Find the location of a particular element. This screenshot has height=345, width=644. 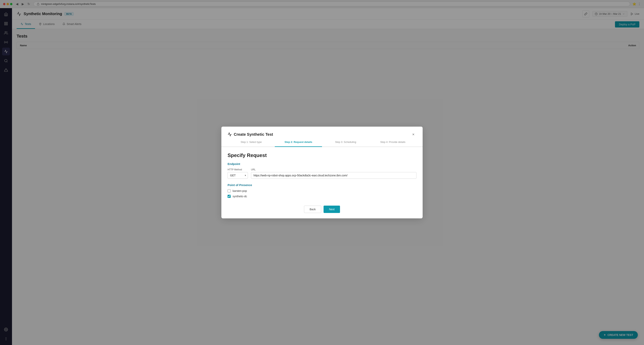

step-2: Step 2: Request details is located at coordinates (298, 142).